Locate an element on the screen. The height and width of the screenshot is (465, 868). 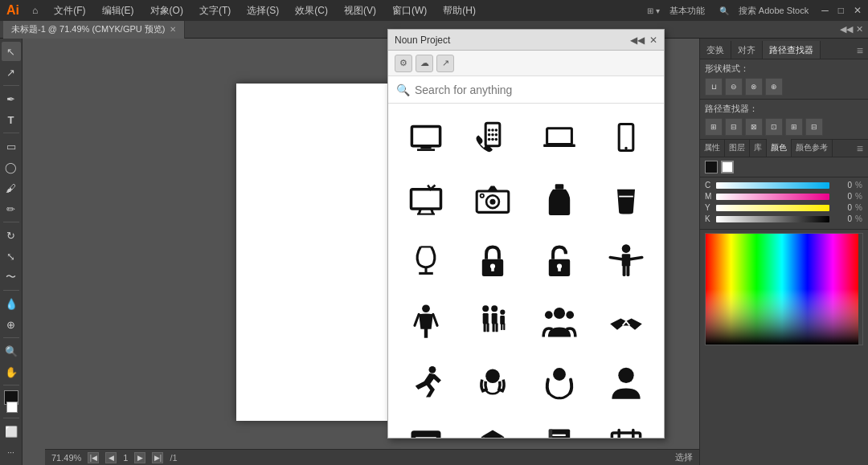
icon-tv is located at coordinates (426, 200).